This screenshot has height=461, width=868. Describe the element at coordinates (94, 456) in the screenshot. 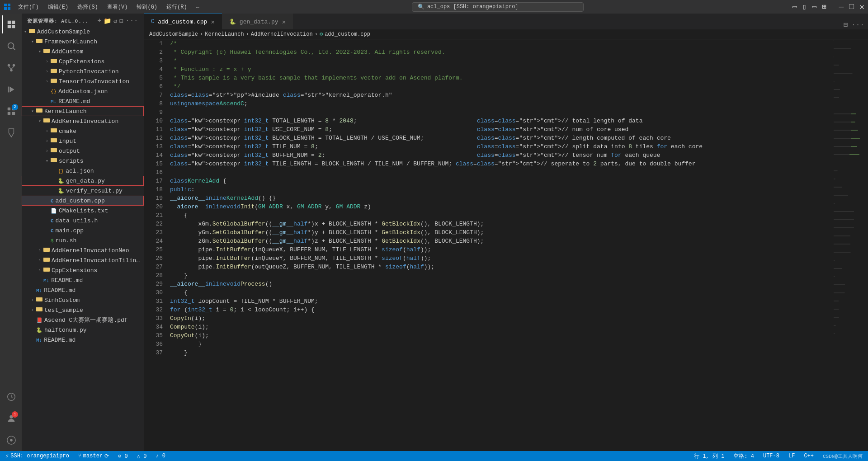

I see `git-status: ⑂ master ⟳` at that location.